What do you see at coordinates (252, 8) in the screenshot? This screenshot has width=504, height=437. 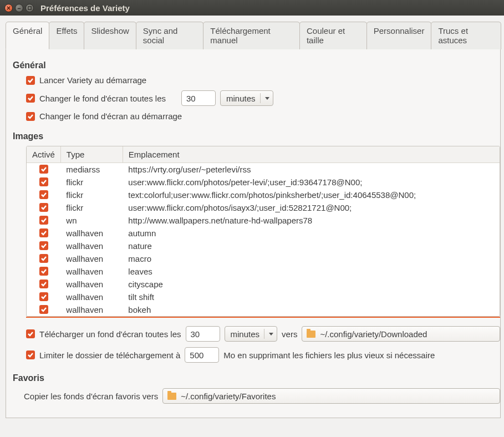 I see `window-titlebar: Préférences de Variety` at bounding box center [252, 8].